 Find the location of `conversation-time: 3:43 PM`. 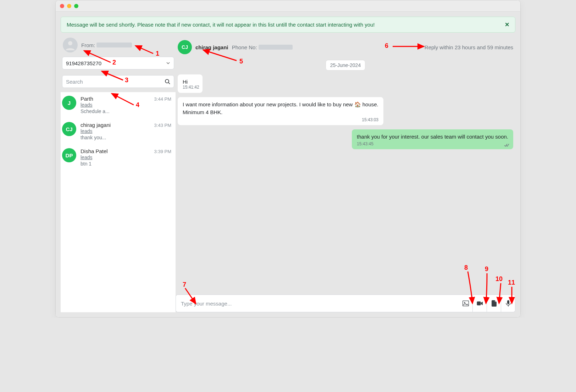

conversation-time: 3:43 PM is located at coordinates (163, 125).